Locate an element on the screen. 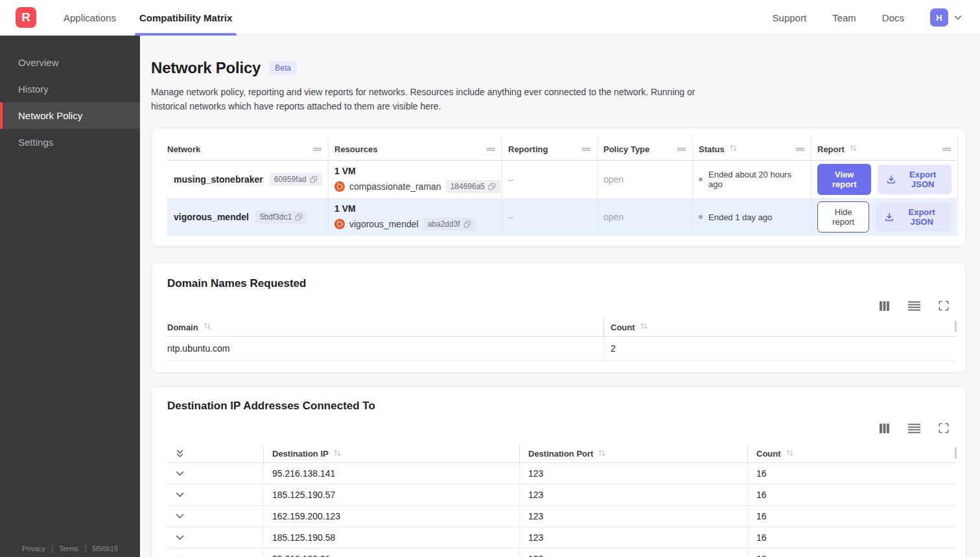  policy-type-cell: open is located at coordinates (646, 217).